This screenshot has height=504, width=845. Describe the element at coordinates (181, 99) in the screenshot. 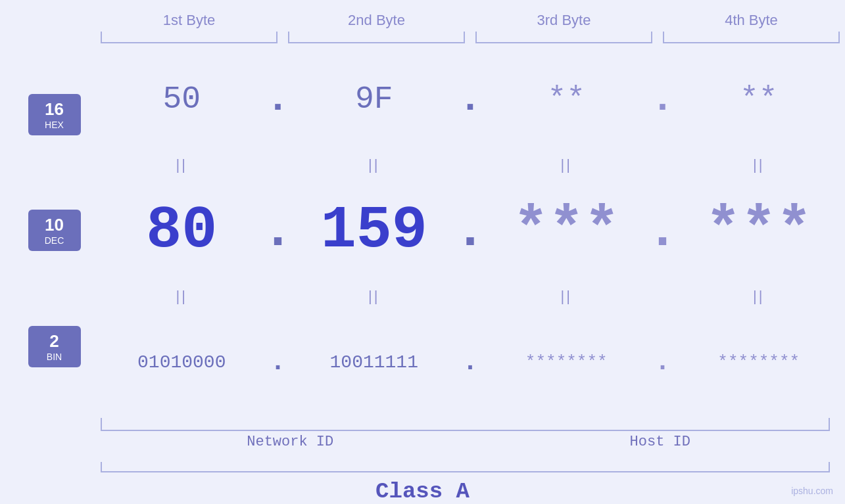

I see `hex-byte-1-cell: 50` at that location.